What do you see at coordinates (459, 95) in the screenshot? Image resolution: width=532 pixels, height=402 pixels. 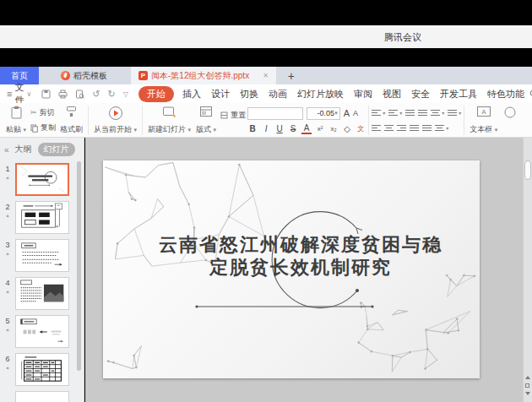 I see `menu-item-devtools: 开发工具` at bounding box center [459, 95].